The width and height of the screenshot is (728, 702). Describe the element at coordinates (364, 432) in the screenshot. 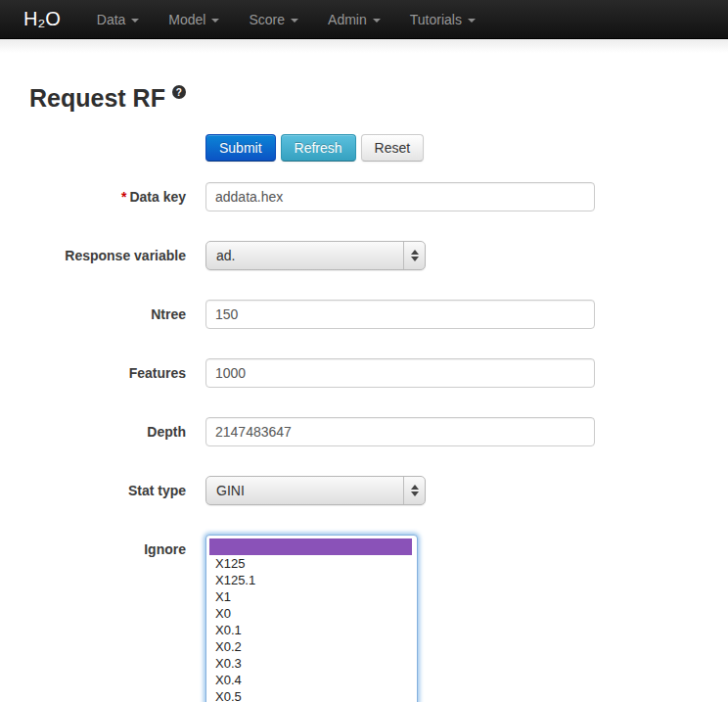

I see `form-row-depth: Depth` at that location.